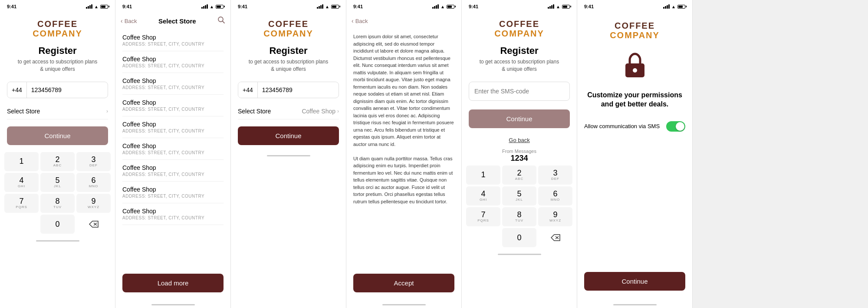  Describe the element at coordinates (519, 206) in the screenshot. I see `keypad-5: 1 2ABC 3DEF 4GHI 5JKL 6MNO 7PQRS 8TUV 9W…` at that location.